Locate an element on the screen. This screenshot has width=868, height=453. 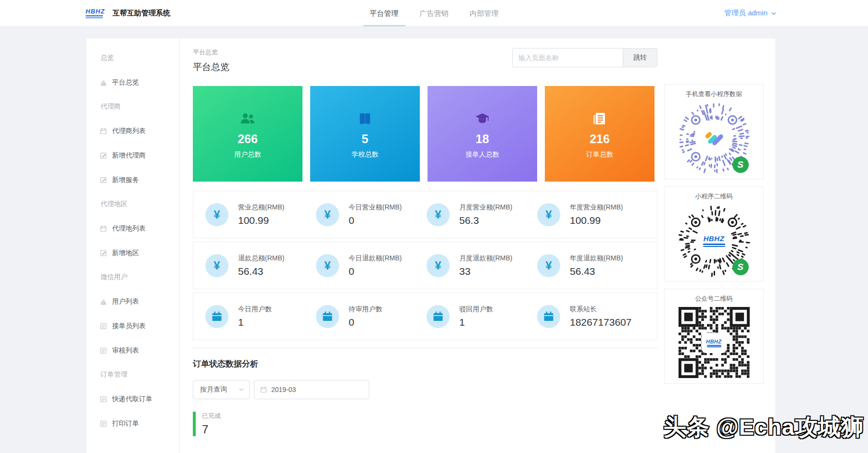
stat-today-revenue: ¥ 今日营业额(RMB) 0 is located at coordinates (359, 215).